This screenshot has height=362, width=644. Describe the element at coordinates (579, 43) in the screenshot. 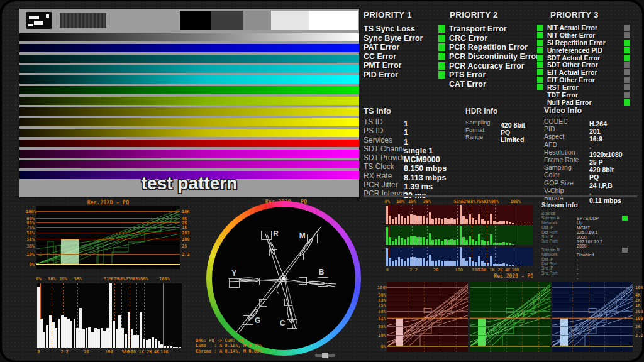

I see `priority3-item: SI Repetition Error` at that location.